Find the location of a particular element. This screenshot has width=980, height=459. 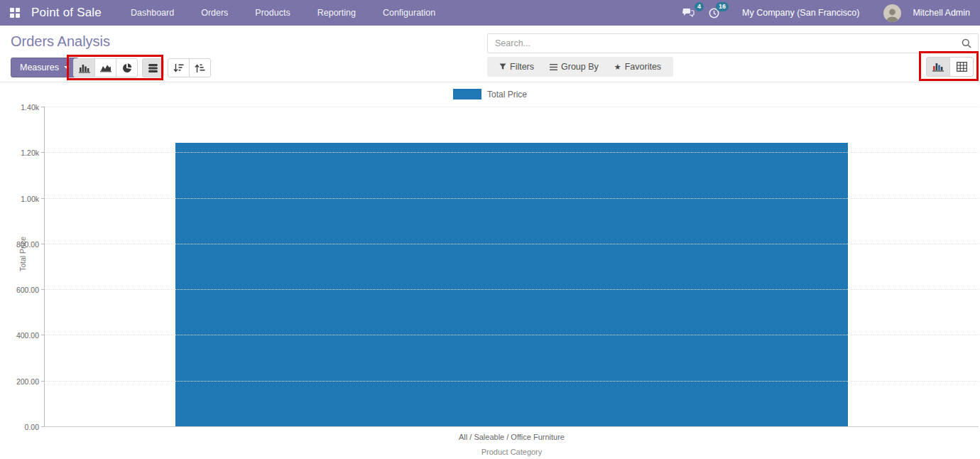

graph-view-icon is located at coordinates (938, 67).